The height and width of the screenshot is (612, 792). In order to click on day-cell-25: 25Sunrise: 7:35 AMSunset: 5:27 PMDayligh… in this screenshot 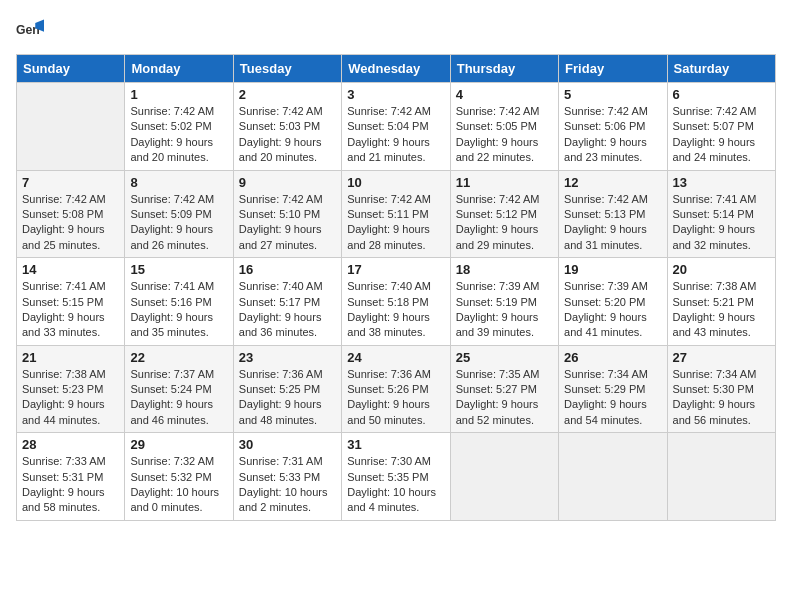, I will do `click(504, 389)`.